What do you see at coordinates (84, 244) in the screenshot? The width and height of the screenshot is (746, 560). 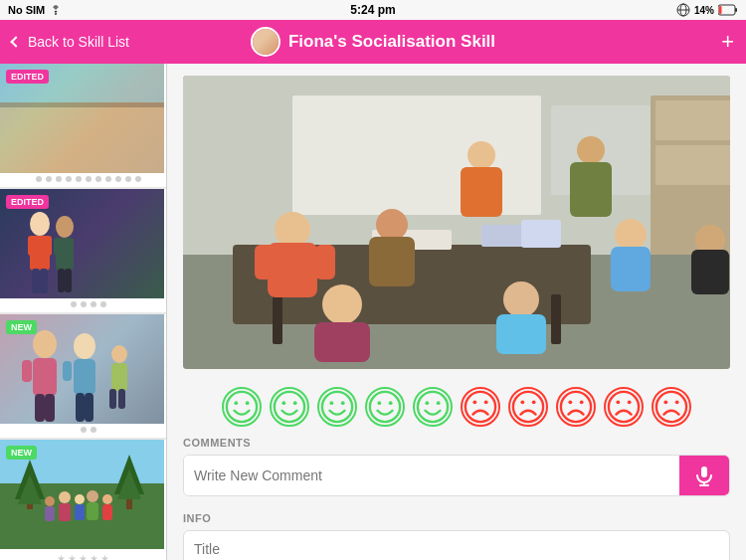 I see `thumbnail-2: EDITED` at bounding box center [84, 244].